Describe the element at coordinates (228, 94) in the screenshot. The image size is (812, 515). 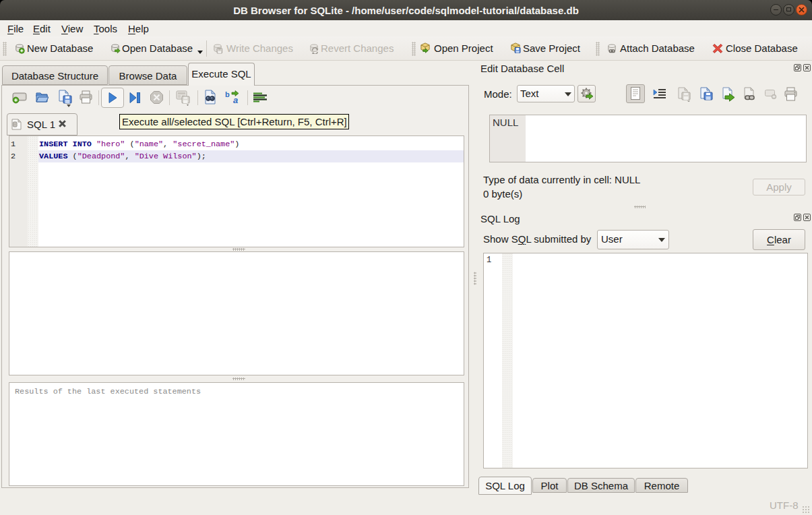
I see `svg-text: b` at that location.